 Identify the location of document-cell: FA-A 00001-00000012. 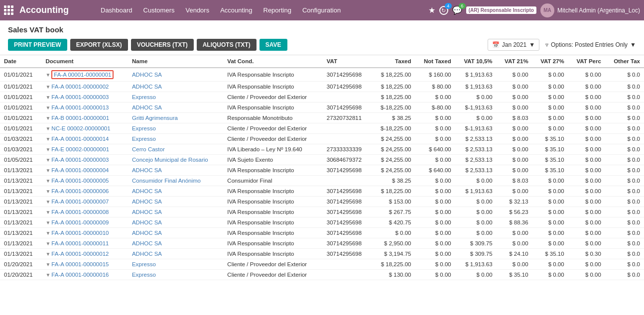
(80, 254).